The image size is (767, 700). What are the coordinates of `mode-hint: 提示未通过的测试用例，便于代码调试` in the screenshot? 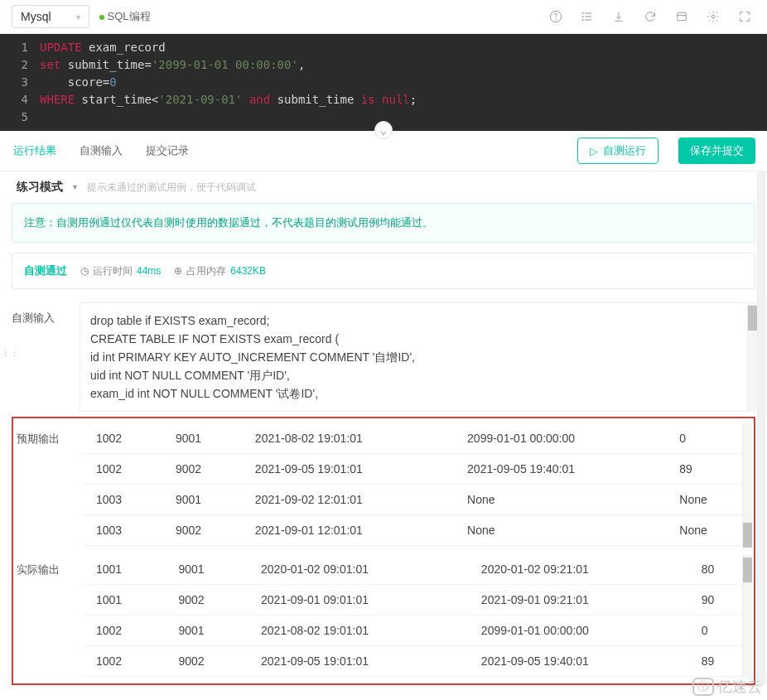 It's located at (171, 187).